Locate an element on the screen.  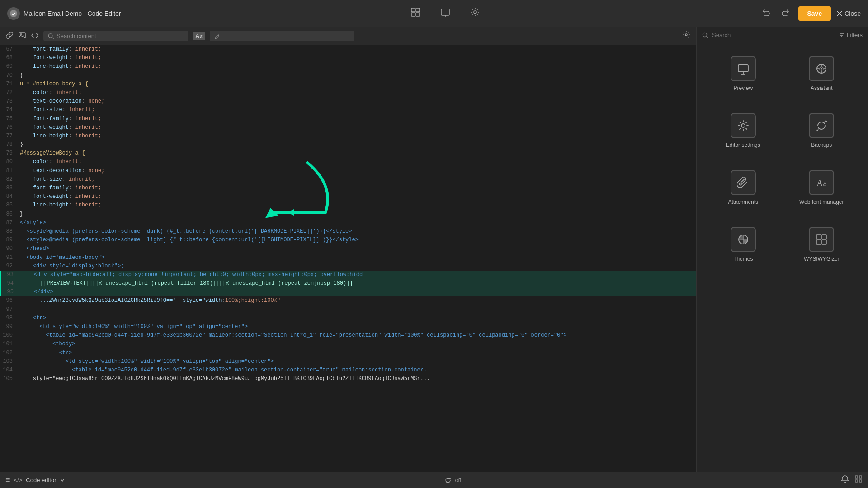
line-number: 104 is located at coordinates (9, 371).